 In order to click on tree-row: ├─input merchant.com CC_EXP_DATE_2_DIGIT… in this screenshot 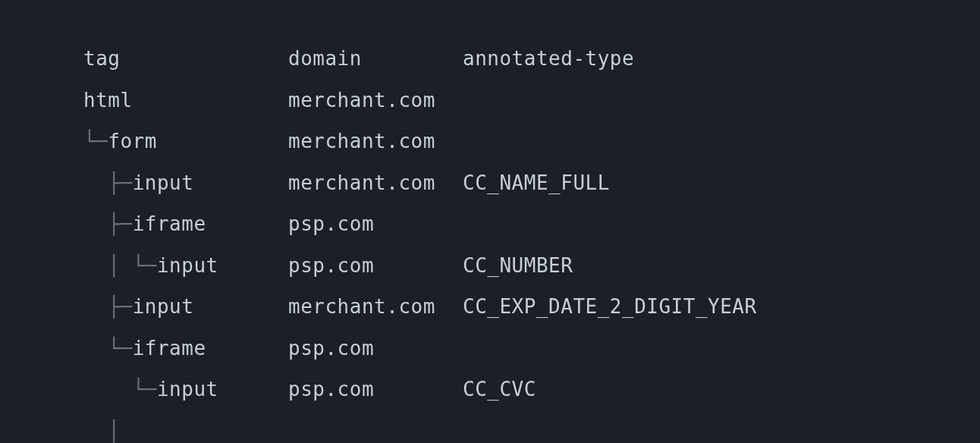, I will do `click(532, 306)`.